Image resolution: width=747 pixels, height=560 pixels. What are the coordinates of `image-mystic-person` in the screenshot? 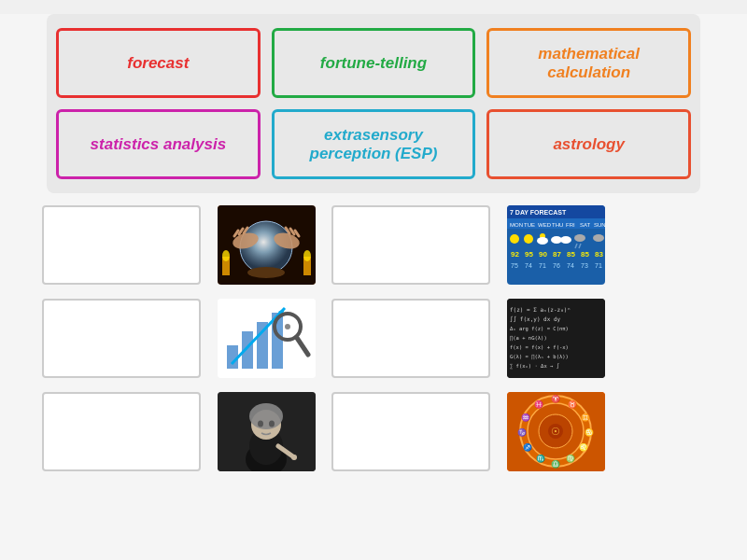 It's located at (267, 431).